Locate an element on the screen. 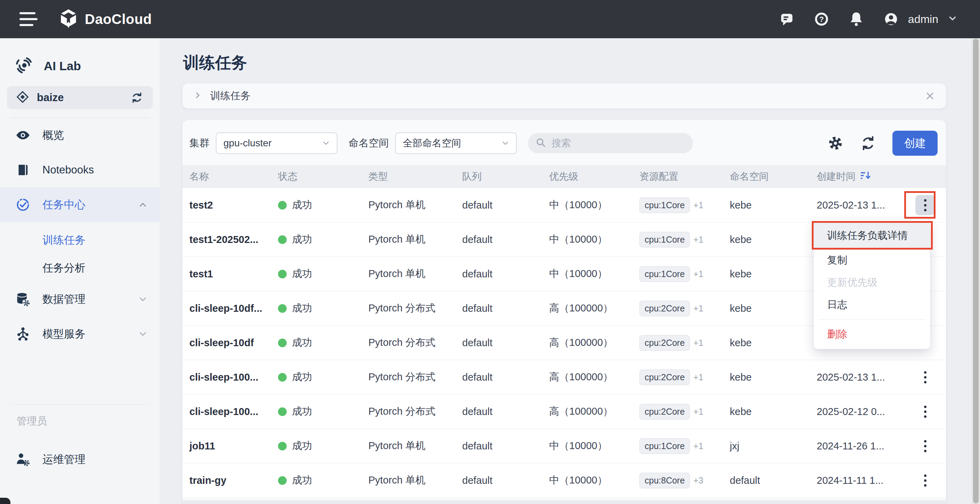 This screenshot has width=980, height=504. sidebar-item-data-management: 数据管理 is located at coordinates (80, 299).